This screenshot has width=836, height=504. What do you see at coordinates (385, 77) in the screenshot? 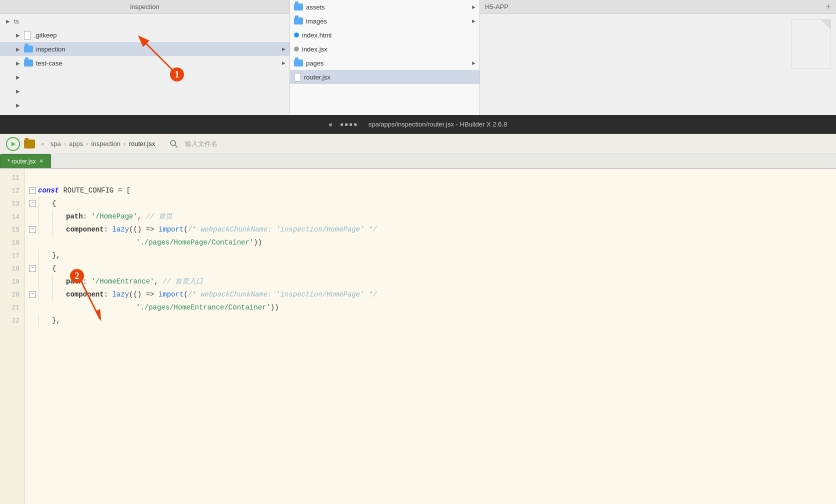
I see `router-jsx-item: router.jsx` at bounding box center [385, 77].